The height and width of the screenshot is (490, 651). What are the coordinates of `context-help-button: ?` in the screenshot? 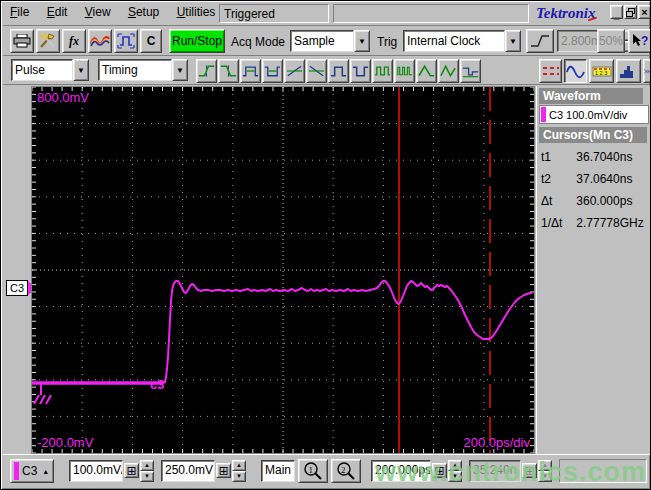 It's located at (640, 41).